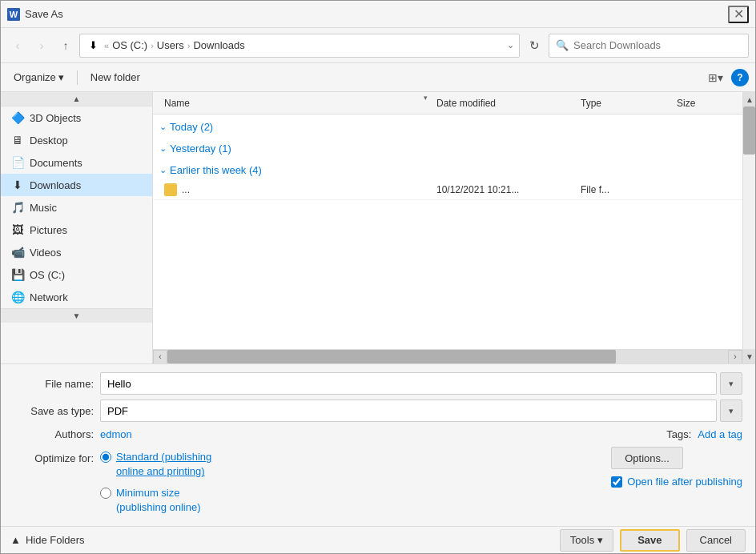 This screenshot has width=756, height=554. Describe the element at coordinates (731, 411) in the screenshot. I see `save-type-dropdown-button: ▾` at that location.